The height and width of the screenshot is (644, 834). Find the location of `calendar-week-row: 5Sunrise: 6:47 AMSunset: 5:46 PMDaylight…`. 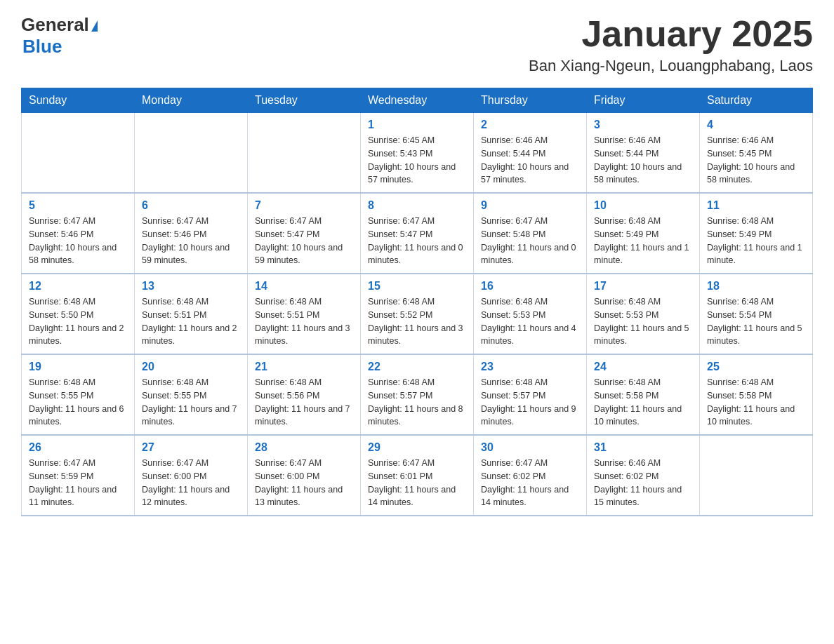

calendar-week-row: 5Sunrise: 6:47 AMSunset: 5:46 PMDaylight… is located at coordinates (417, 233).